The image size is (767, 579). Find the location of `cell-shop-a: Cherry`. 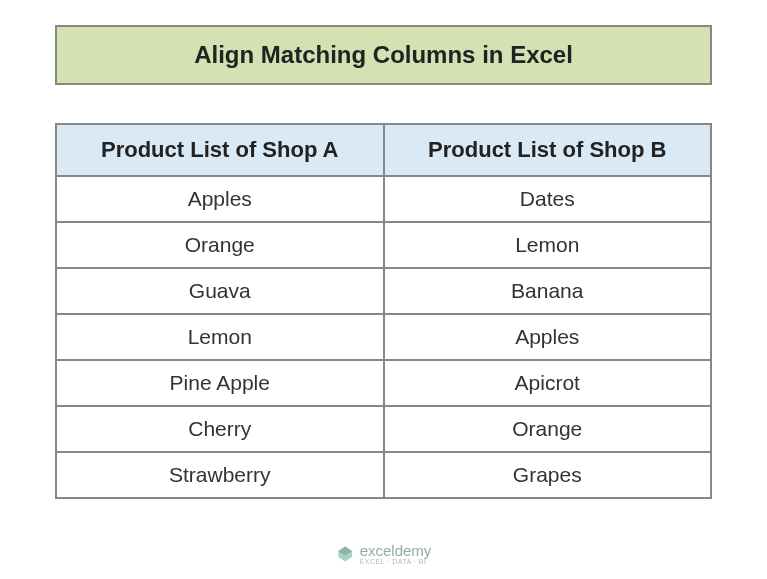

cell-shop-a: Cherry is located at coordinates (220, 429).